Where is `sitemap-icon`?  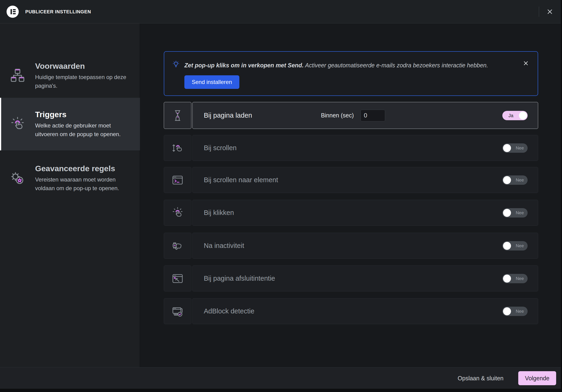 sitemap-icon is located at coordinates (18, 76).